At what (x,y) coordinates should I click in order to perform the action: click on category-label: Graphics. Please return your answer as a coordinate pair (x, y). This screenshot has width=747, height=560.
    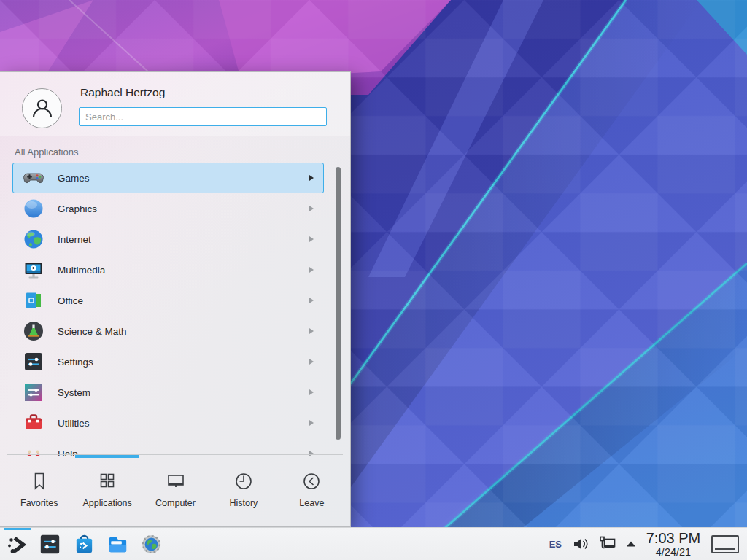
    Looking at the image, I should click on (77, 209).